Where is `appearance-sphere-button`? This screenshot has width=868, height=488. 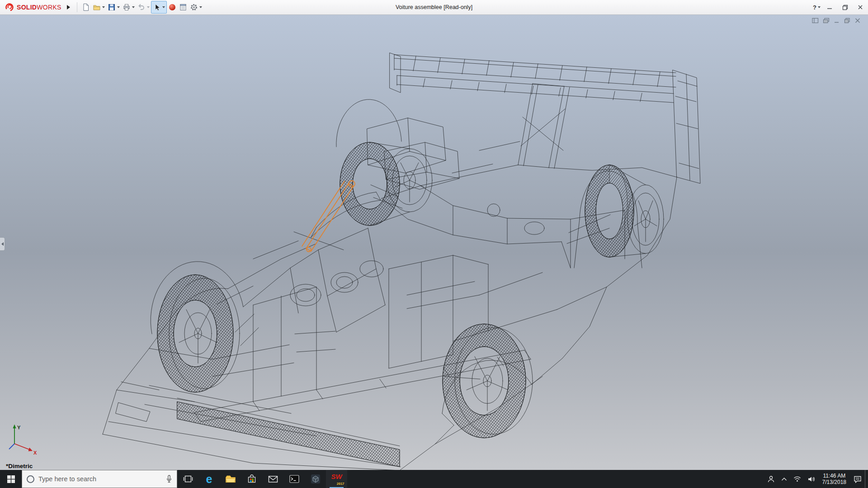 appearance-sphere-button is located at coordinates (172, 7).